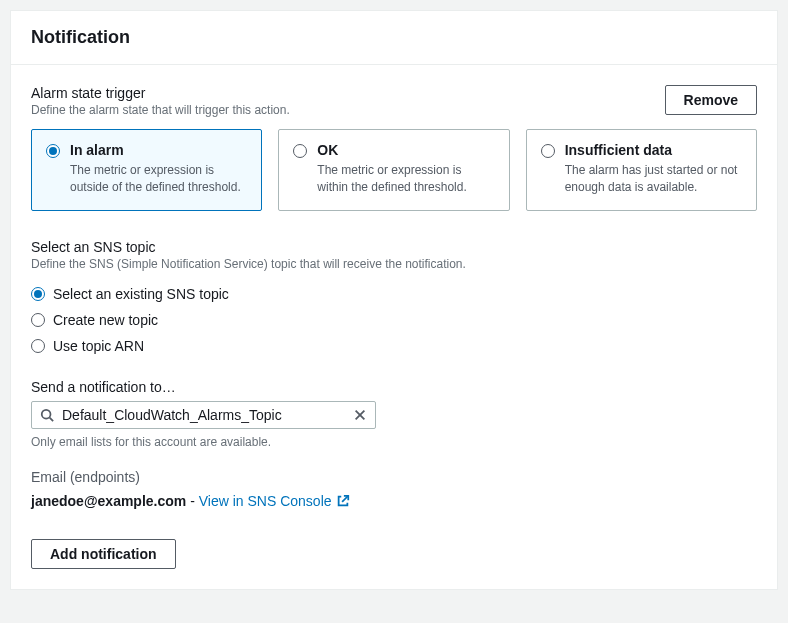 This screenshot has height=623, width=788. I want to click on email-heading: Email (endpoints), so click(394, 477).